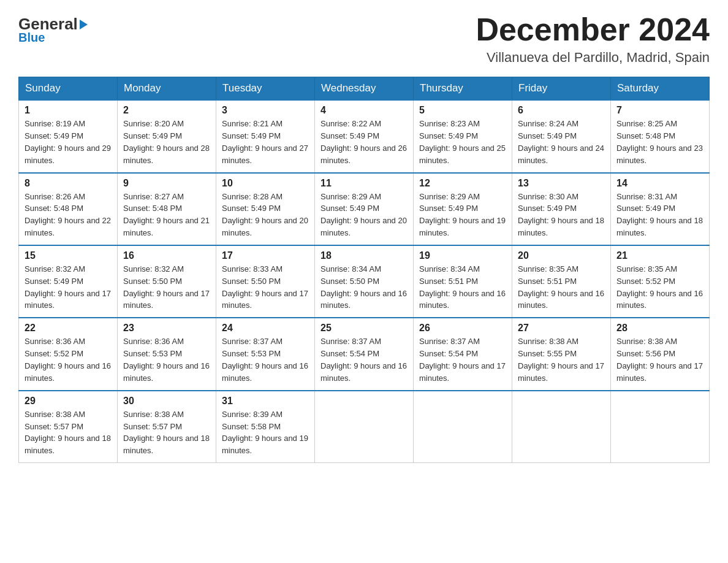 The image size is (728, 563). Describe the element at coordinates (69, 427) in the screenshot. I see `calendar-cell: 29 Sunrise: 8:38 AMSunset: 5:57 PMDaylig…` at that location.